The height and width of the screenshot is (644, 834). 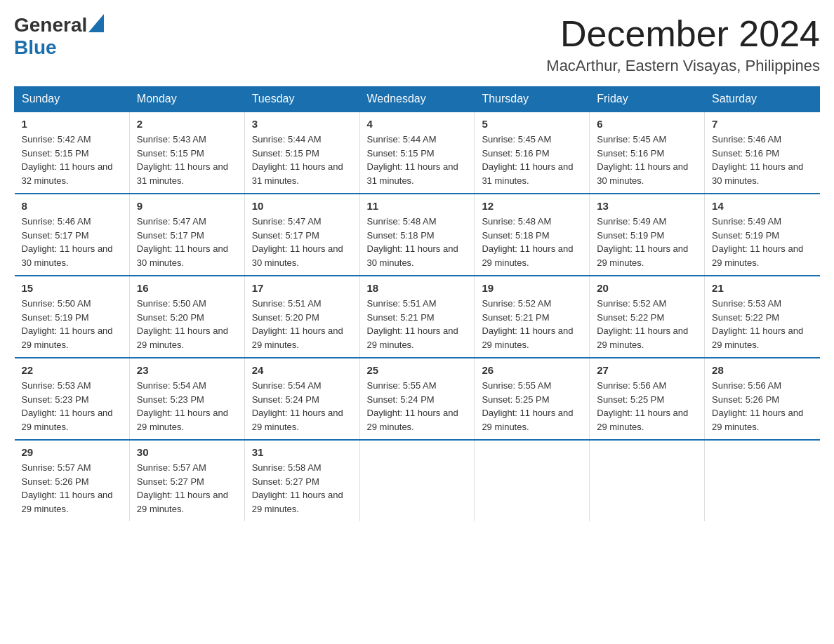 I want to click on sunrise-label: Sunrise: 5:57 AM, so click(x=56, y=467).